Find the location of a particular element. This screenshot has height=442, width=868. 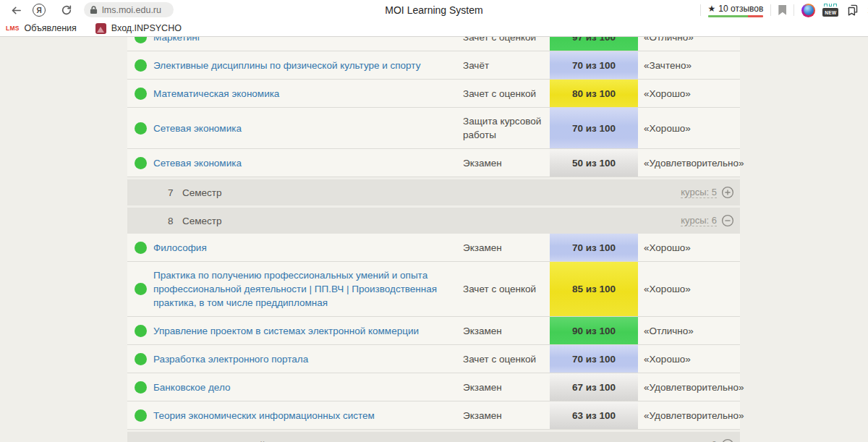

lms-favicon: LMS is located at coordinates (13, 28).